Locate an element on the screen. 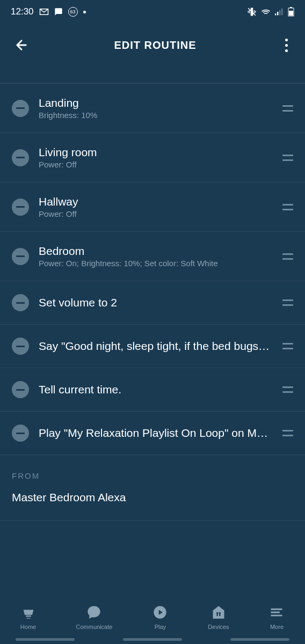 The image size is (305, 644). nav-more-label: More is located at coordinates (277, 627).